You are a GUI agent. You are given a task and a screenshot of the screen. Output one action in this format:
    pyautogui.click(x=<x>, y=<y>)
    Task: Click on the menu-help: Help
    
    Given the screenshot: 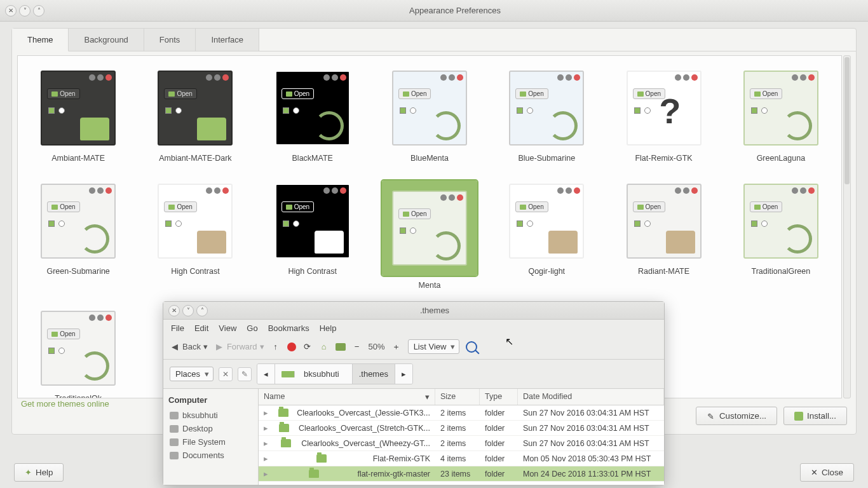 What is the action you would take?
    pyautogui.click(x=328, y=328)
    